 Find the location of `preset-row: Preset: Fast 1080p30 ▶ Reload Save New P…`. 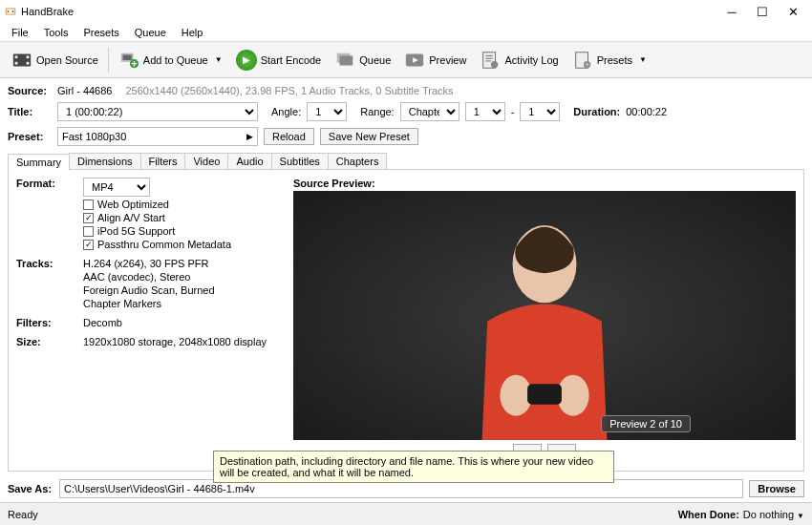

preset-row: Preset: Fast 1080p30 ▶ Reload Save New P… is located at coordinates (406, 136).